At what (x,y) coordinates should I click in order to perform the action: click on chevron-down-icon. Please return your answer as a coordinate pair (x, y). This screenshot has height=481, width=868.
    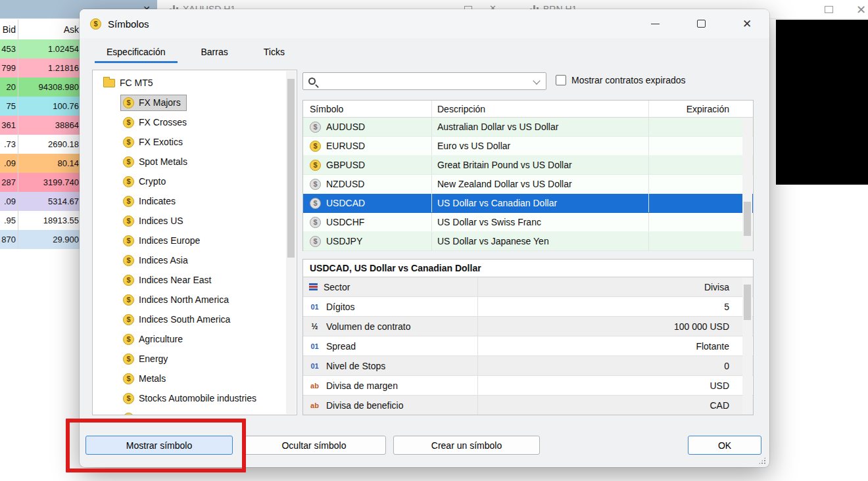
    Looking at the image, I should click on (537, 80).